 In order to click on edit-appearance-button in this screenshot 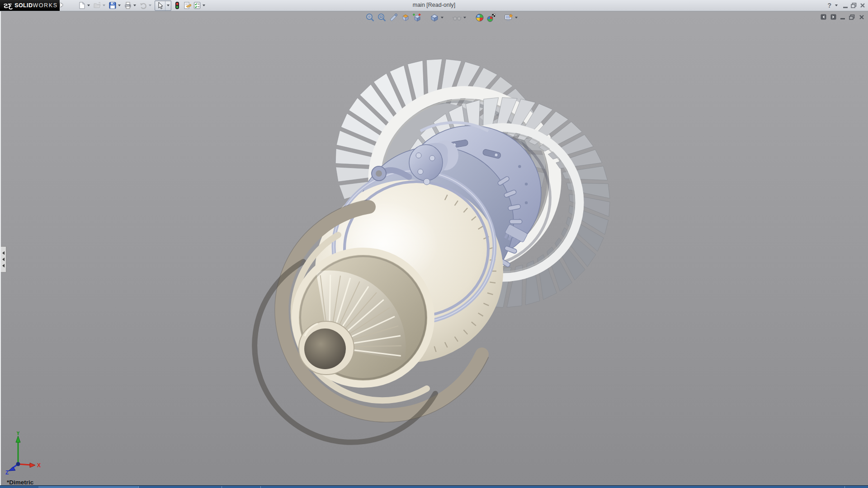, I will do `click(480, 18)`.